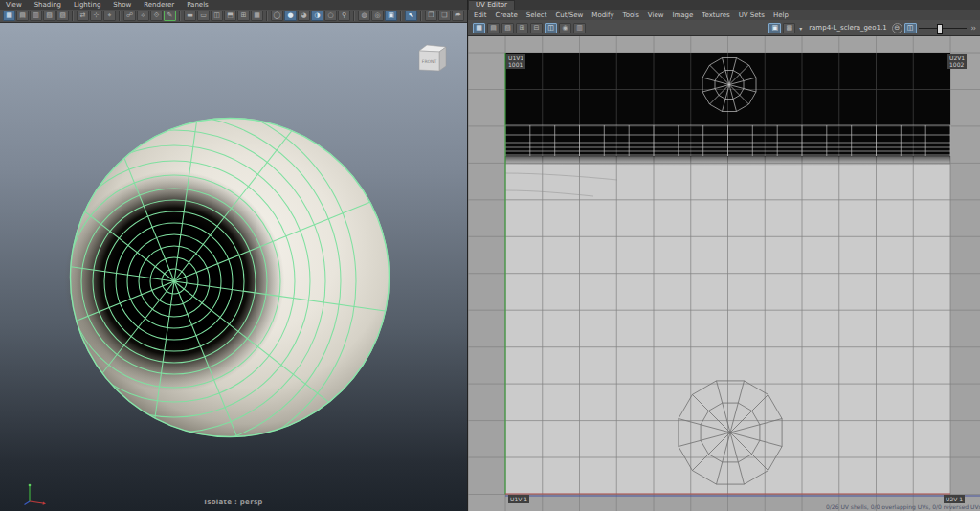  What do you see at coordinates (781, 15) in the screenshot?
I see `menu-help: Help` at bounding box center [781, 15].